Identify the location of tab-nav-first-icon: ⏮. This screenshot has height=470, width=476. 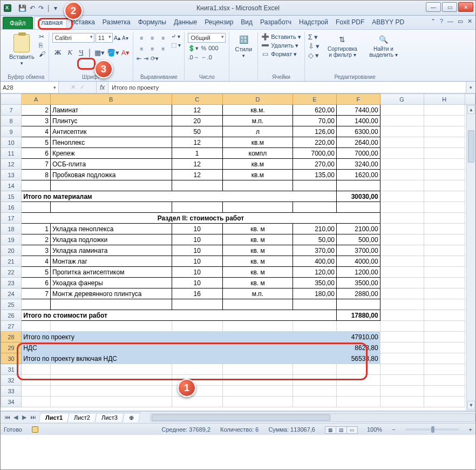
(7, 417).